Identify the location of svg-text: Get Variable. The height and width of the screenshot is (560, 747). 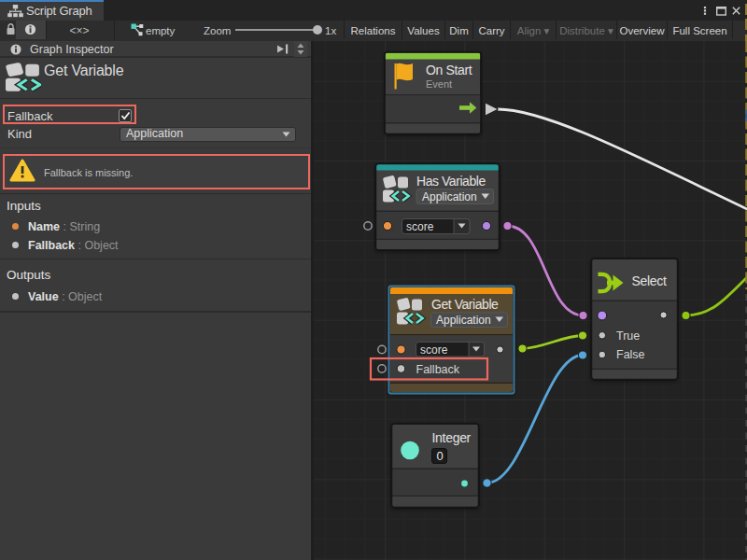
(465, 304).